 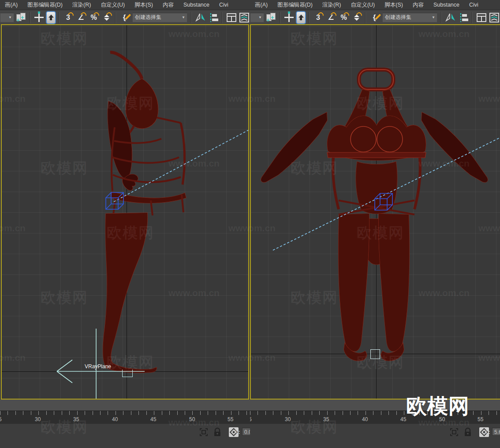 What do you see at coordinates (125, 436) in the screenshot?
I see `status-bar: X: 0.0` at bounding box center [125, 436].